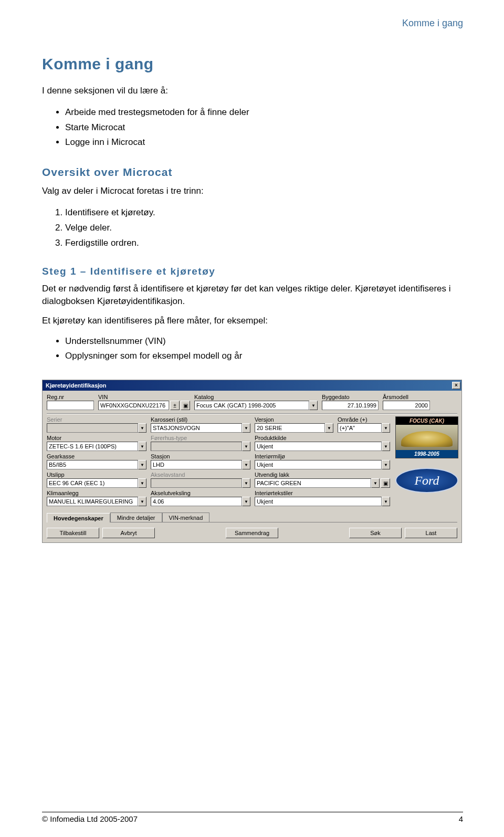 Image resolution: width=504 pixels, height=837 pixels. I want to click on label-akselutveksling: Akselutveksling, so click(201, 493).